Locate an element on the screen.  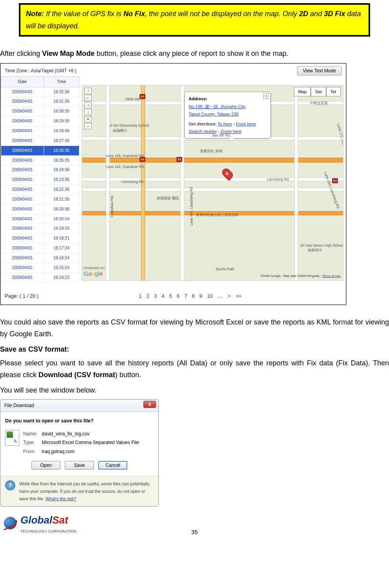
pager-item: 9 is located at coordinates (200, 296).